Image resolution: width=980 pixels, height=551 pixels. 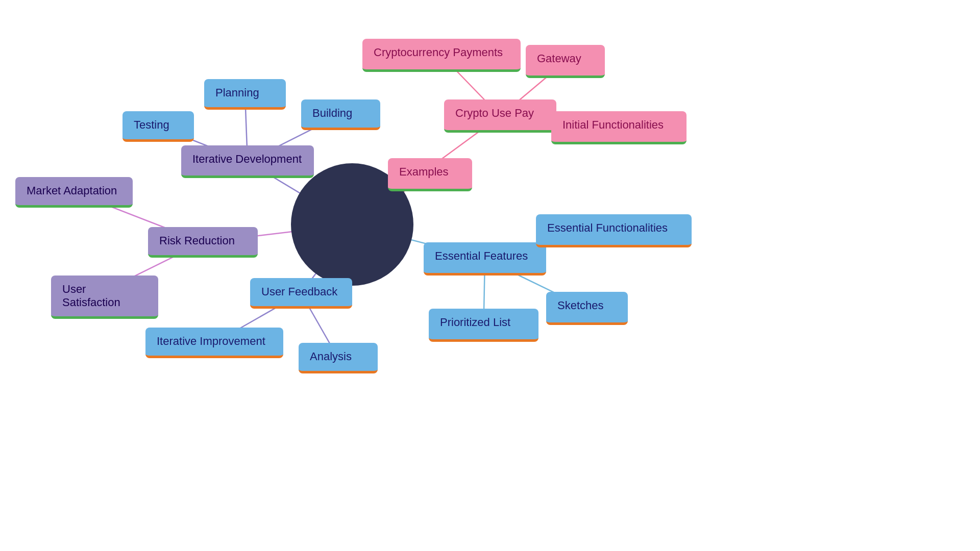 I want to click on analysis: Analysis, so click(x=338, y=358).